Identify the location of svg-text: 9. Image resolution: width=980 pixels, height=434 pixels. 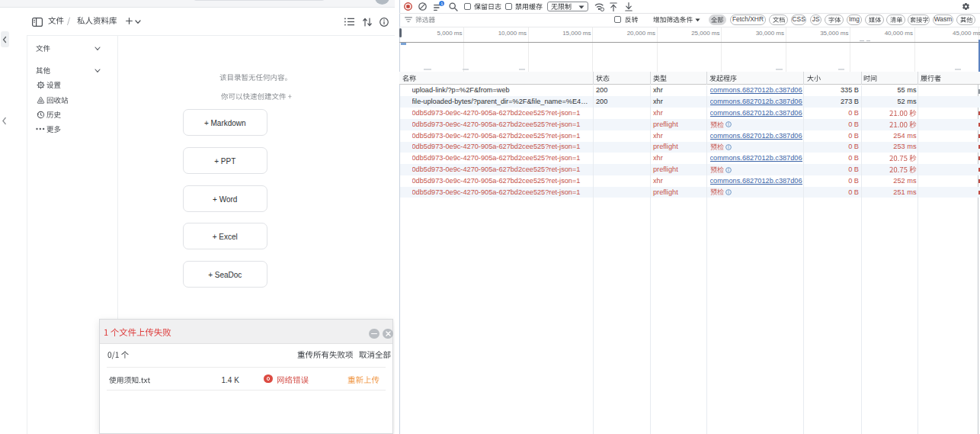
(442, 4).